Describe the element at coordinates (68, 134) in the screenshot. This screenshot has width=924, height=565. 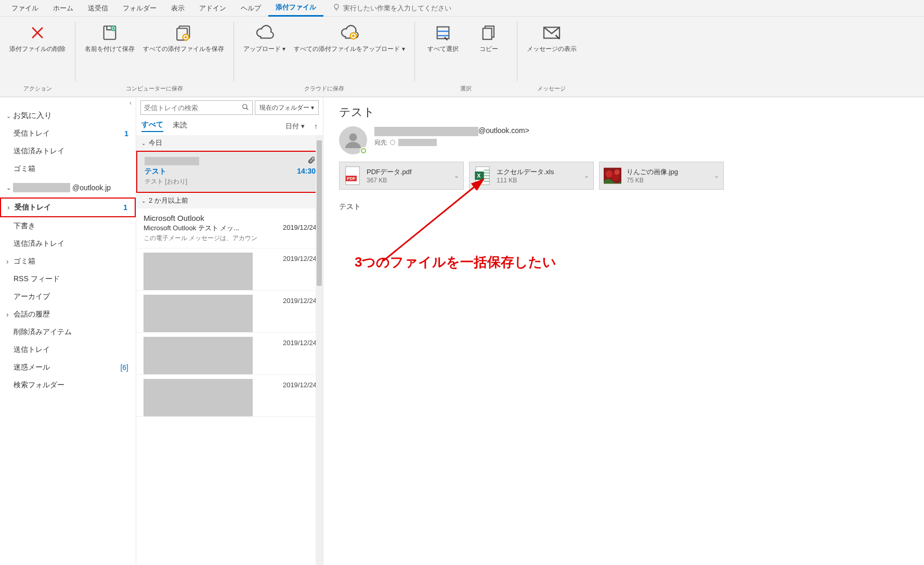
I see `fav-inbox: 受信トレイ1` at that location.